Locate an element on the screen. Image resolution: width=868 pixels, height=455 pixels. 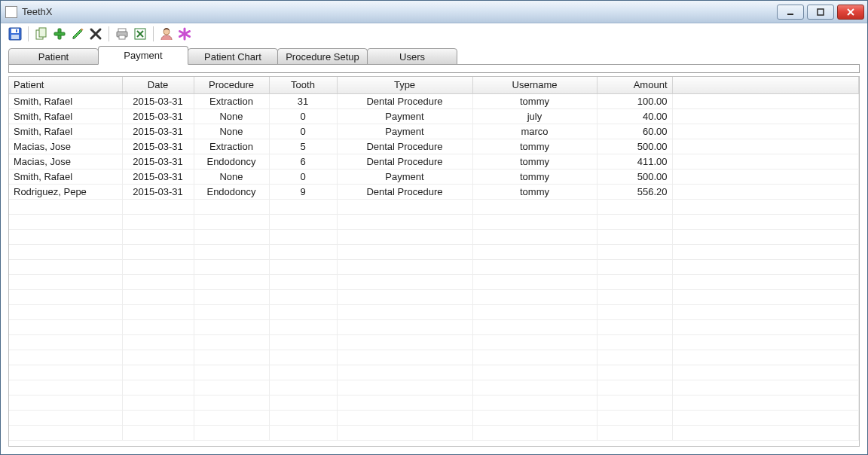
col-header-patient: Patient is located at coordinates (66, 85).